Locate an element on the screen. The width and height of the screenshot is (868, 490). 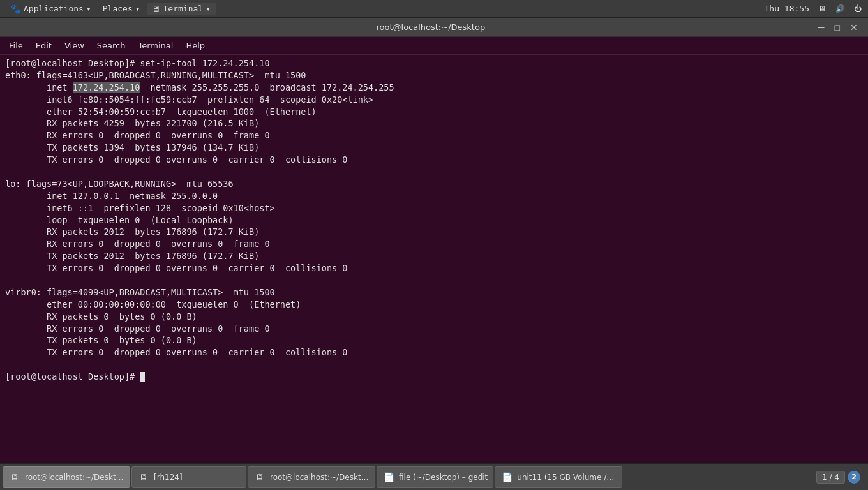
taskbar-icon-gedit: 📄 is located at coordinates (389, 477).